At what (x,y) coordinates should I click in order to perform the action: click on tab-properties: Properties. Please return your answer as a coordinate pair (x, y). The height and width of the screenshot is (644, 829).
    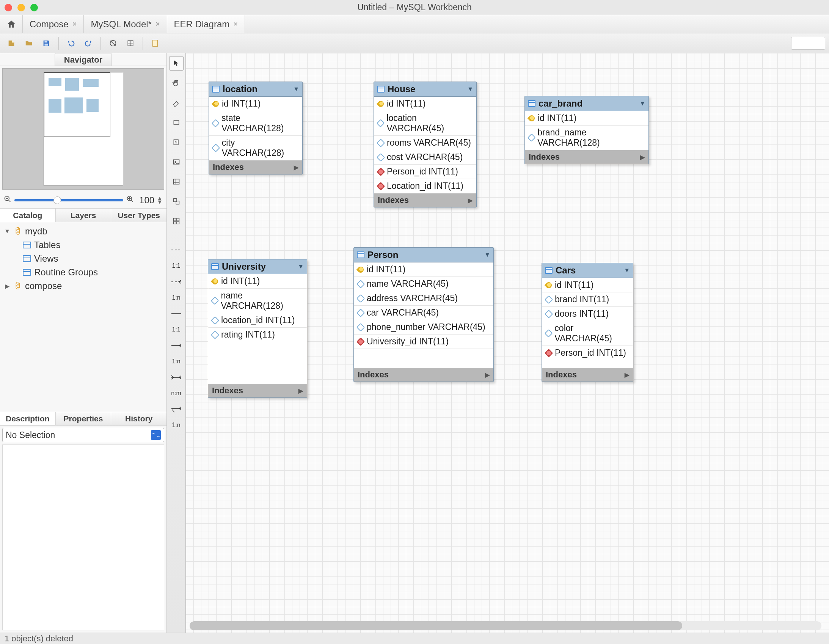
    Looking at the image, I should click on (84, 419).